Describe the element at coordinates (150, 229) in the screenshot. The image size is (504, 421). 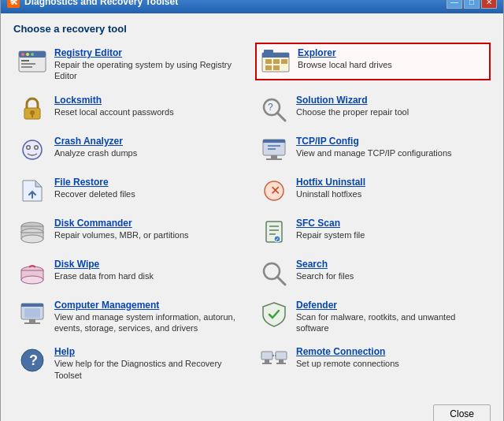
I see `disk-commander-text: Disk Commander Repair volumes, MBR, or p…` at that location.